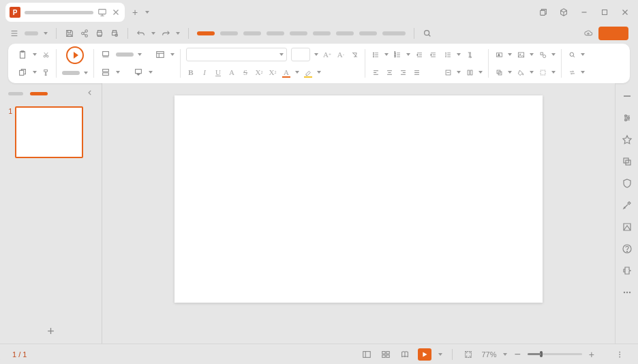 This screenshot has width=638, height=364. What do you see at coordinates (367, 354) in the screenshot?
I see `normal-view-icon` at bounding box center [367, 354].